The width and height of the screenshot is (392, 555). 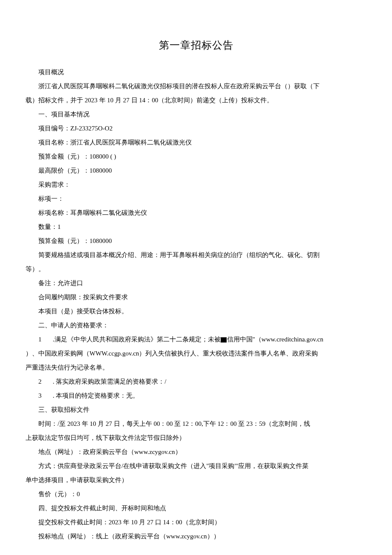 I want to click on budget-amount: 预算金额（元）：108000 ( ), so click(x=196, y=157).